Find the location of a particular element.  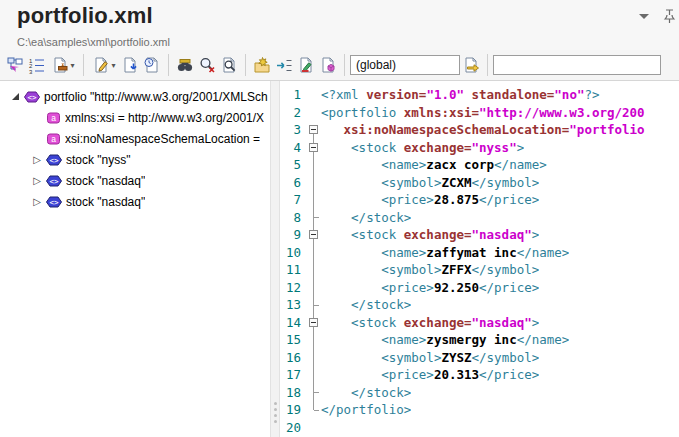

goto-line-button is located at coordinates (284, 65).